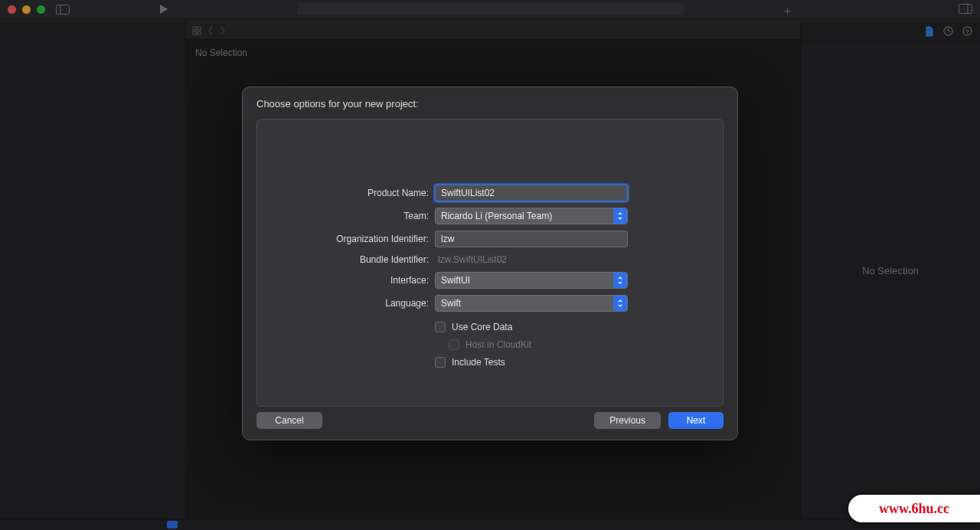 The width and height of the screenshot is (980, 530). I want to click on interface-select: SwiftUI, so click(531, 280).